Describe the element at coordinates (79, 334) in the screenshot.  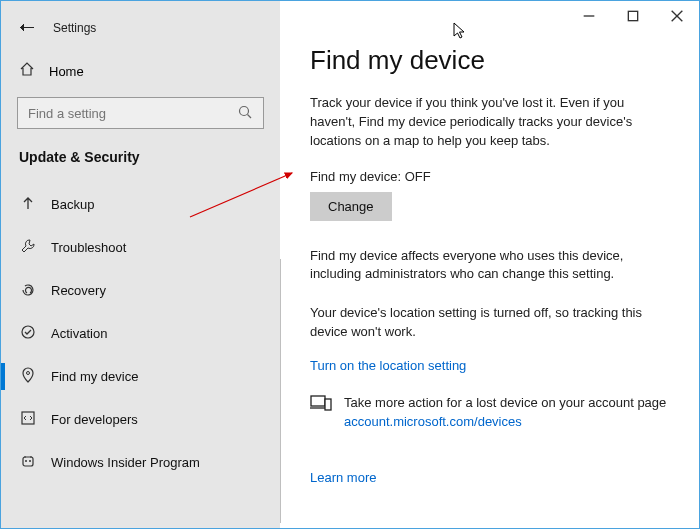
I see `sidebar-item-label: Activation` at that location.